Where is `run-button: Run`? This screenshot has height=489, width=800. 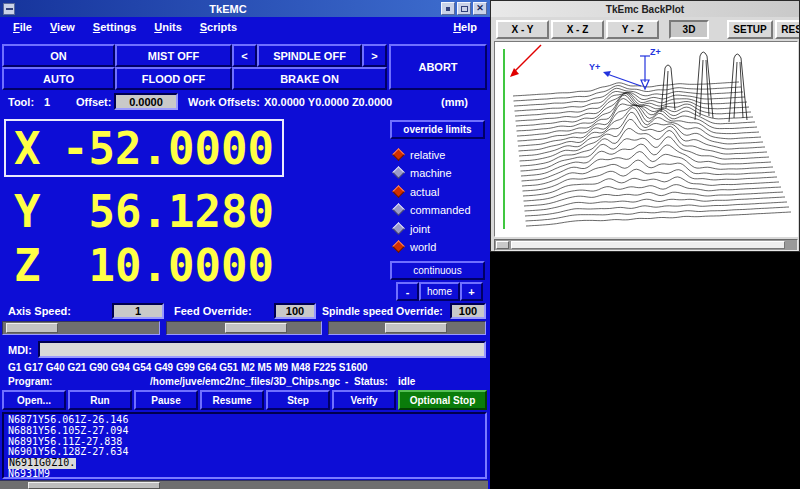
run-button: Run is located at coordinates (100, 400).